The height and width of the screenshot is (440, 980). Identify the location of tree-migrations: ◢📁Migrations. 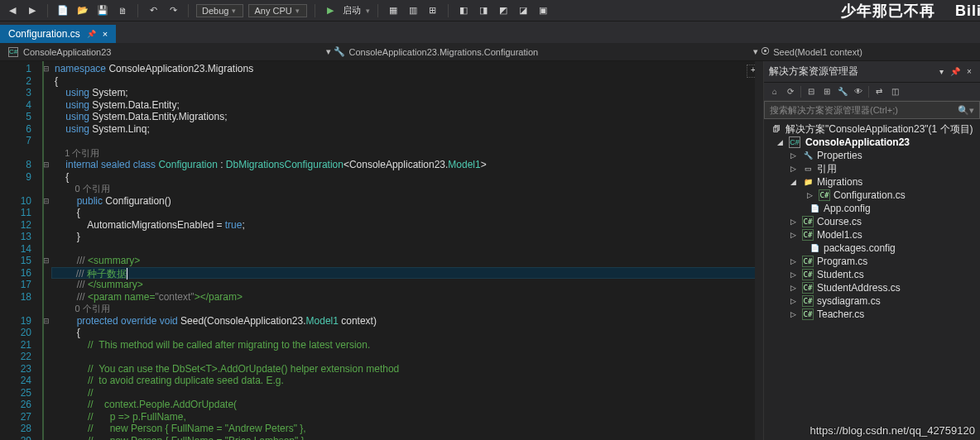
(872, 182).